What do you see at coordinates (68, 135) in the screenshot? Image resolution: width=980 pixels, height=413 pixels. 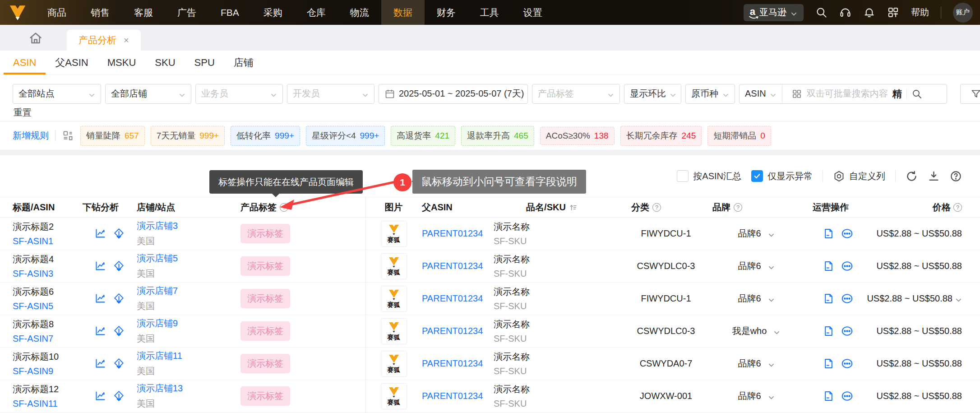 I see `rule-layout-icon` at bounding box center [68, 135].